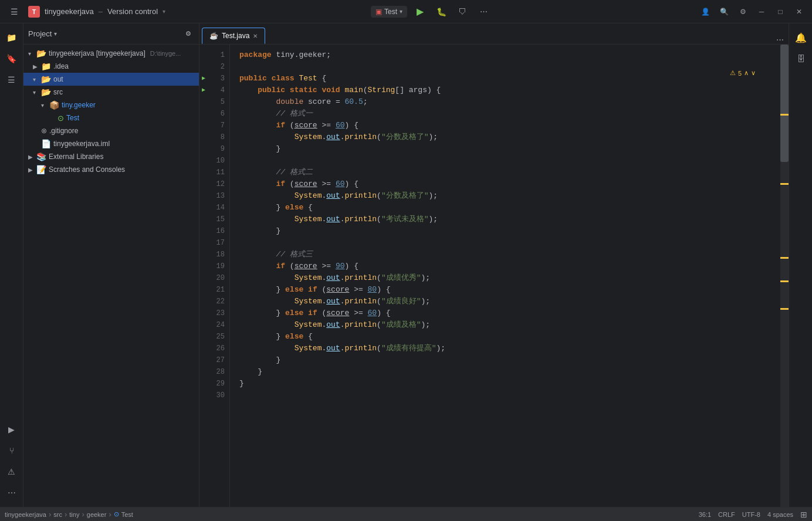  What do you see at coordinates (74, 515) in the screenshot?
I see `breadcrumb-tiny: tiny` at bounding box center [74, 515].